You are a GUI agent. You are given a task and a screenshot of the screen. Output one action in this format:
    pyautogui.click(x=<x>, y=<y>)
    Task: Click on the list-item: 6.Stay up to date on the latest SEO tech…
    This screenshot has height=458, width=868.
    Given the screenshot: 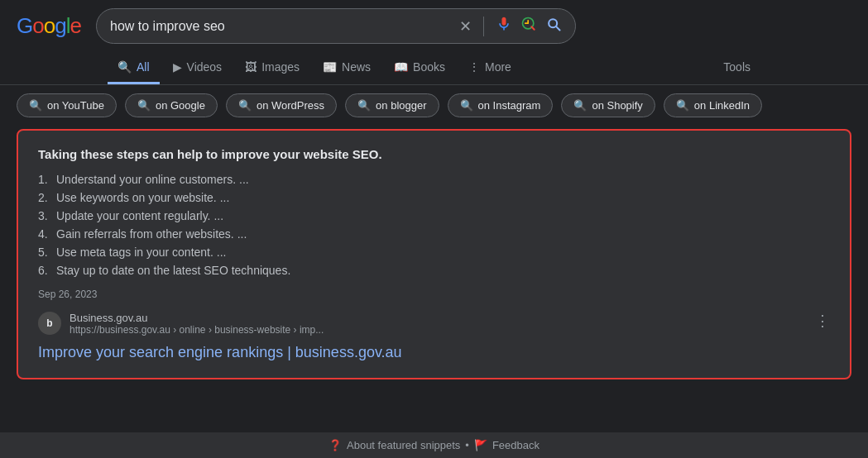 What is the action you would take?
    pyautogui.click(x=434, y=270)
    